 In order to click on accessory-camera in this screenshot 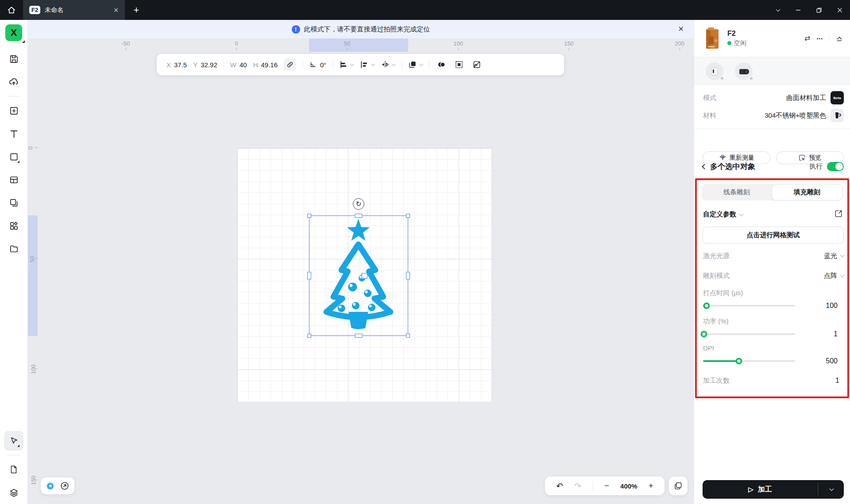, I will do `click(744, 71)`.